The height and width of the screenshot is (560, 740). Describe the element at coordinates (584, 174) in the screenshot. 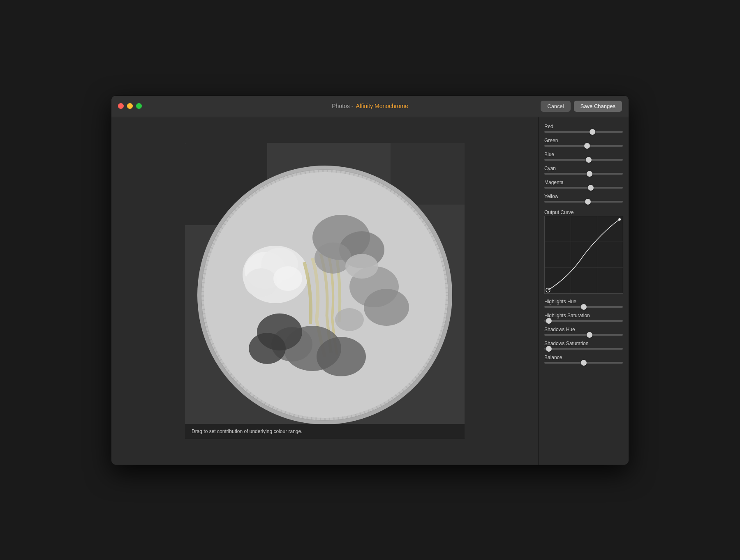

I see `cyan-slider` at that location.